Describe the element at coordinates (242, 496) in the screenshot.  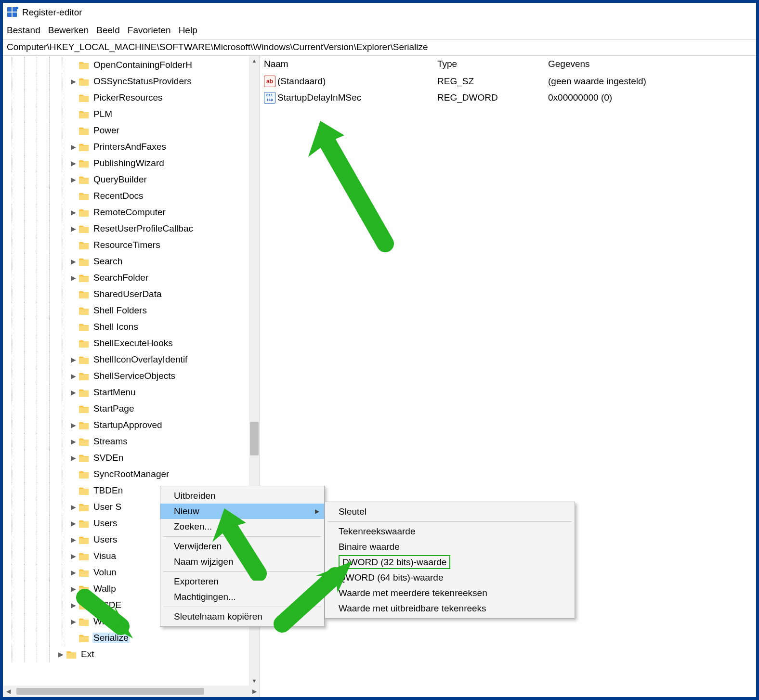
I see `menu-item: Uitbreiden` at that location.